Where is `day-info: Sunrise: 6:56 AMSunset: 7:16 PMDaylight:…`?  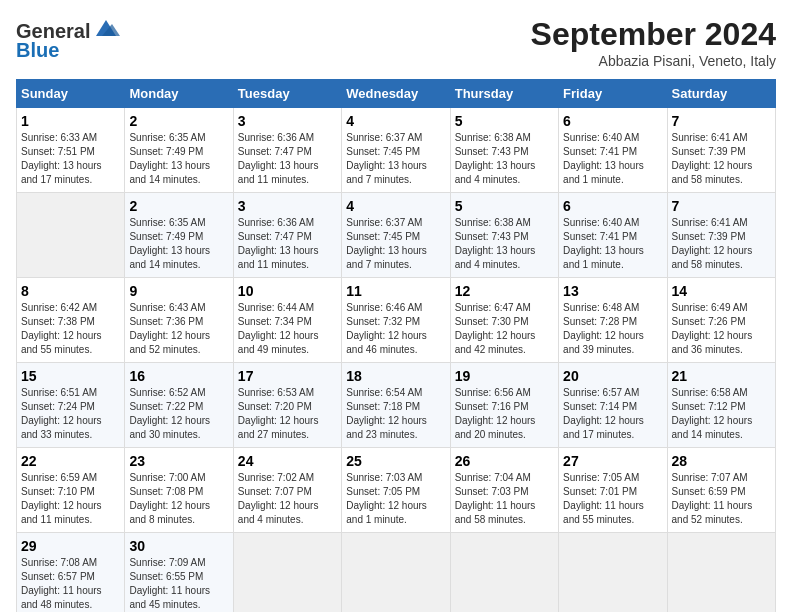 day-info: Sunrise: 6:56 AMSunset: 7:16 PMDaylight:… is located at coordinates (504, 414).